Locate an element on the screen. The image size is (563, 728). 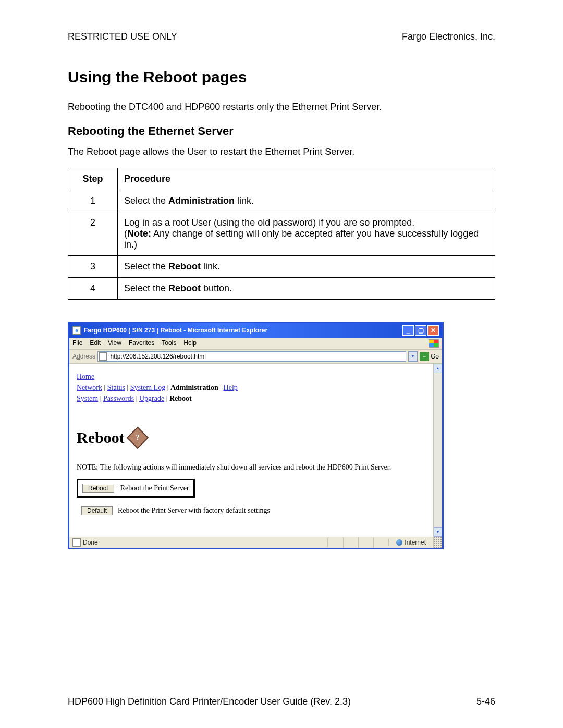
status-zone-label: Internet is located at coordinates (415, 542).